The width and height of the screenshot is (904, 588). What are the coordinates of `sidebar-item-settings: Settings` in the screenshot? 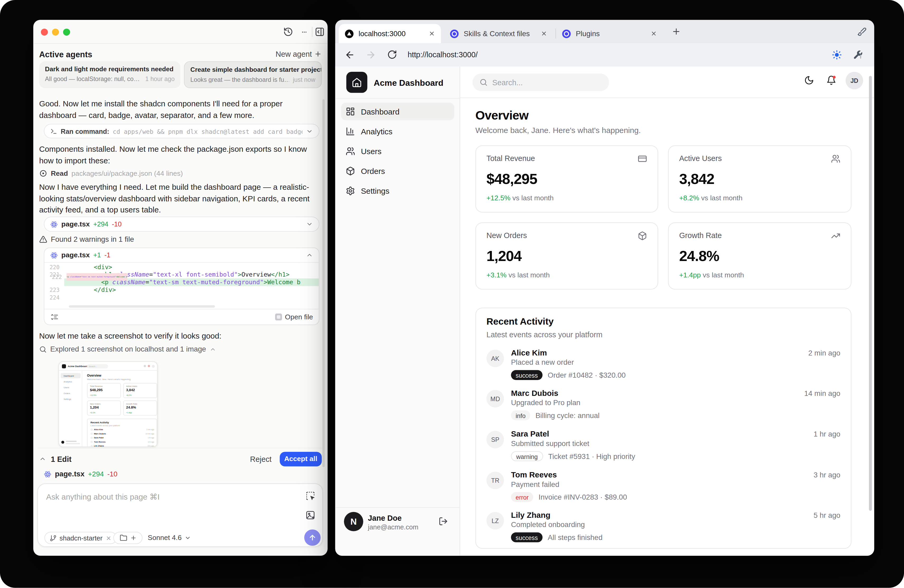 It's located at (398, 191).